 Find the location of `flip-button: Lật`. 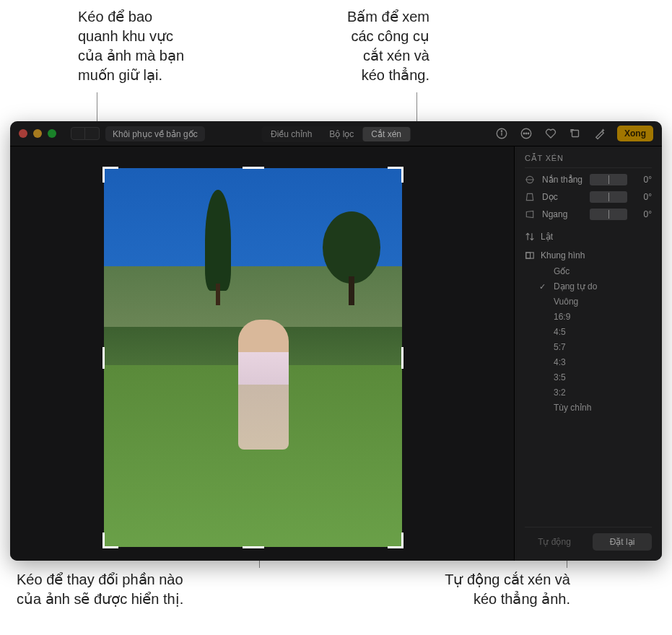

flip-button: Lật is located at coordinates (588, 237).